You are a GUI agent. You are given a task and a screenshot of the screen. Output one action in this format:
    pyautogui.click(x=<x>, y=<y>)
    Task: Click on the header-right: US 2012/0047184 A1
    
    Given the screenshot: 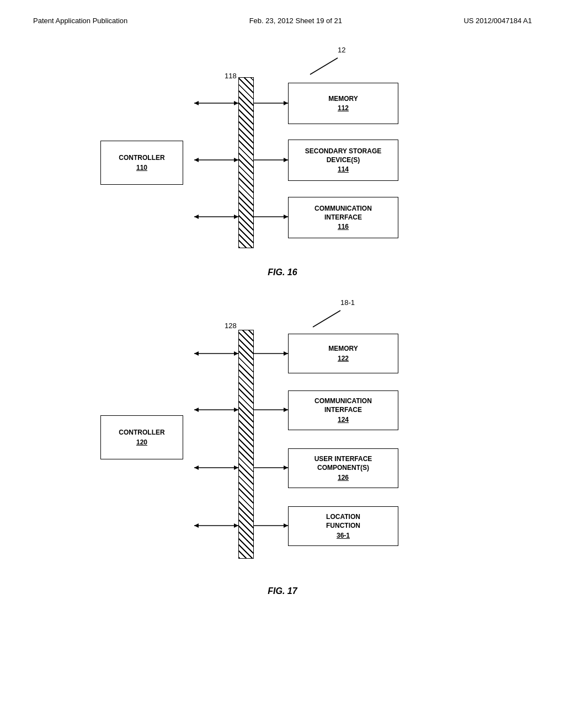 What is the action you would take?
    pyautogui.click(x=498, y=21)
    